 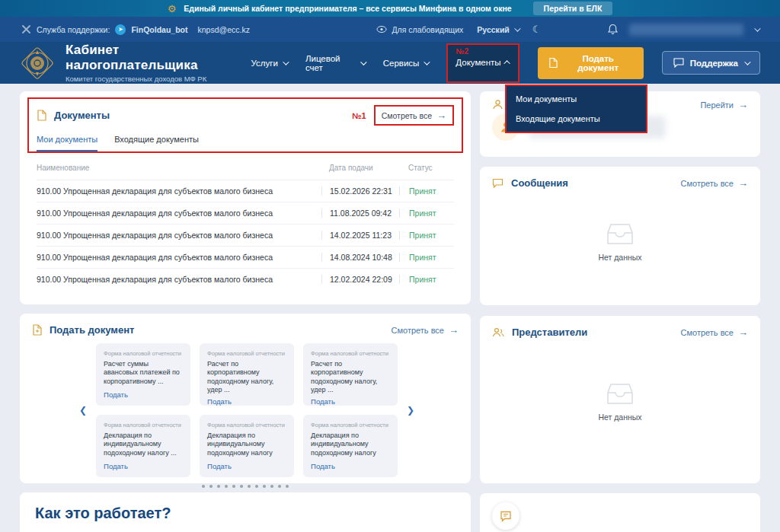 I want to click on representatives-empty-state: Нет данных, so click(x=620, y=402).